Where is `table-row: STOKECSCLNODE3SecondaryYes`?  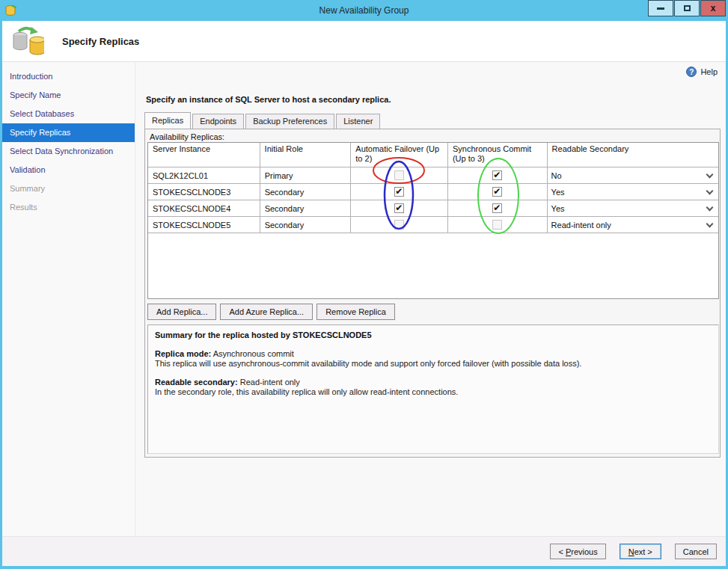 table-row: STOKECSCLNODE3SecondaryYes is located at coordinates (433, 192).